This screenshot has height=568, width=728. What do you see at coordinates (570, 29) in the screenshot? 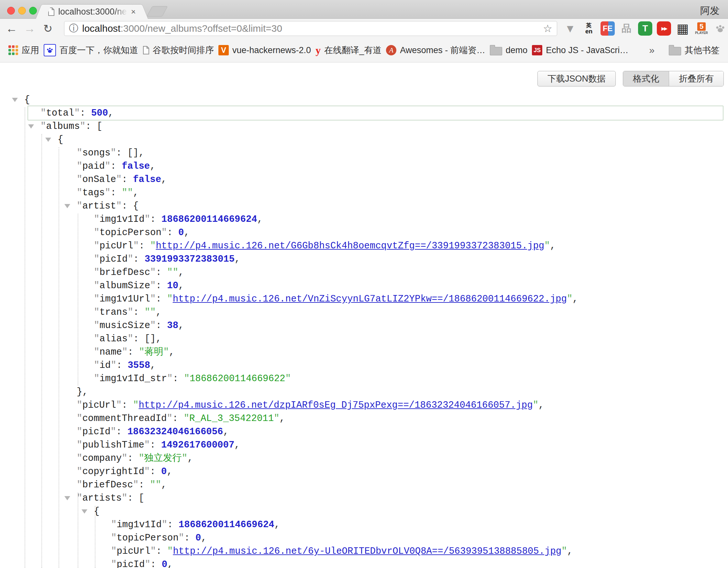
I see `vue-devtools-extension-icon: ▼` at bounding box center [570, 29].